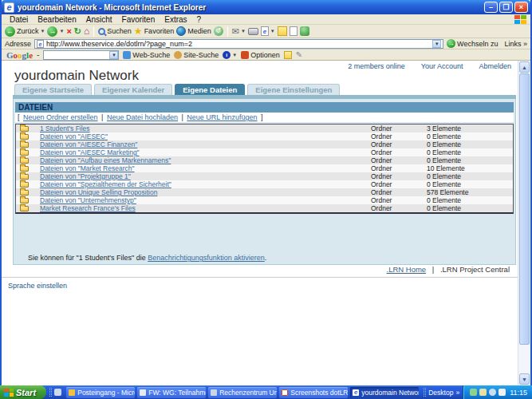  I want to click on mail-button: ✉▼, so click(239, 32).